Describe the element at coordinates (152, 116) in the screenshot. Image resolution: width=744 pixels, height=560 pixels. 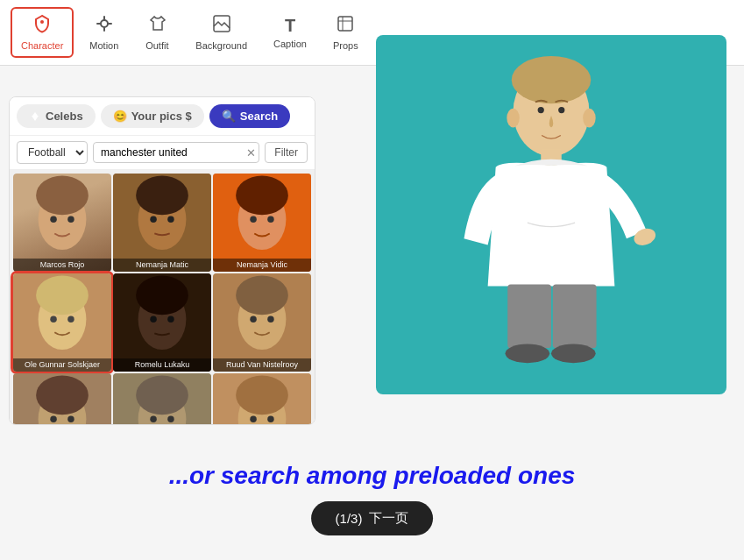
I see `tab-your-pics: 😊 Your pics $` at that location.